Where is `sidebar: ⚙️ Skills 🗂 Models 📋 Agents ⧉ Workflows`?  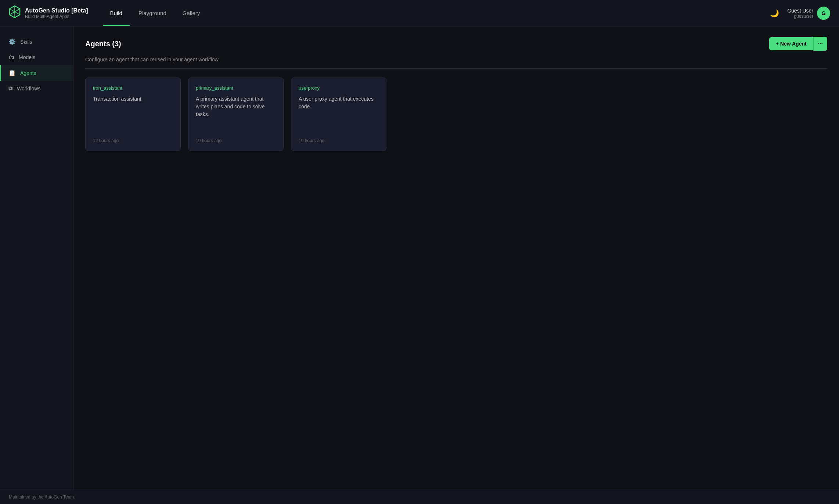
sidebar: ⚙️ Skills 🗂 Models 📋 Agents ⧉ Workflows is located at coordinates (37, 265).